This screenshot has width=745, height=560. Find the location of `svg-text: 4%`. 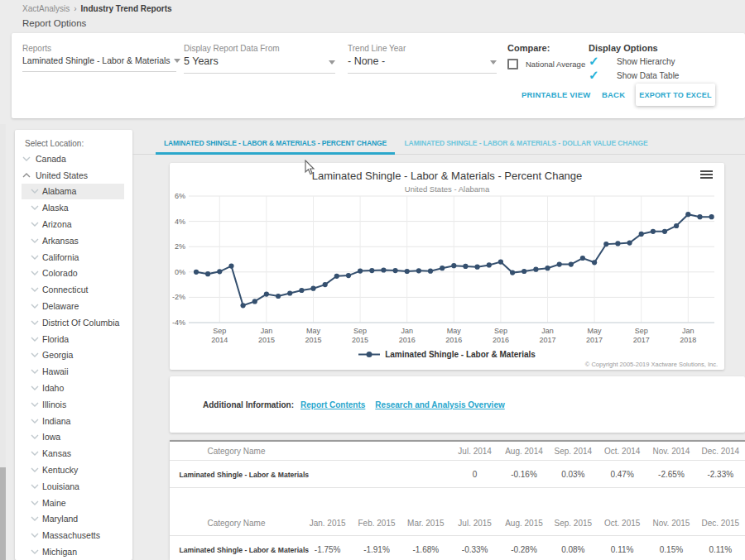

svg-text: 4% is located at coordinates (180, 222).